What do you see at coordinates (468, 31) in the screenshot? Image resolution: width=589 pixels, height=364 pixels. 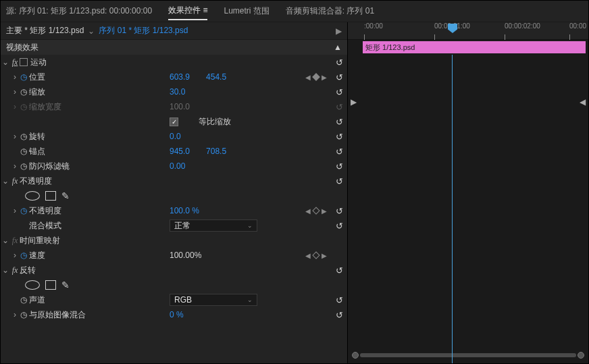 I see `timeline-ruler: :00:00 00:00:01:00 00:00:02:00 00:00` at bounding box center [468, 31].